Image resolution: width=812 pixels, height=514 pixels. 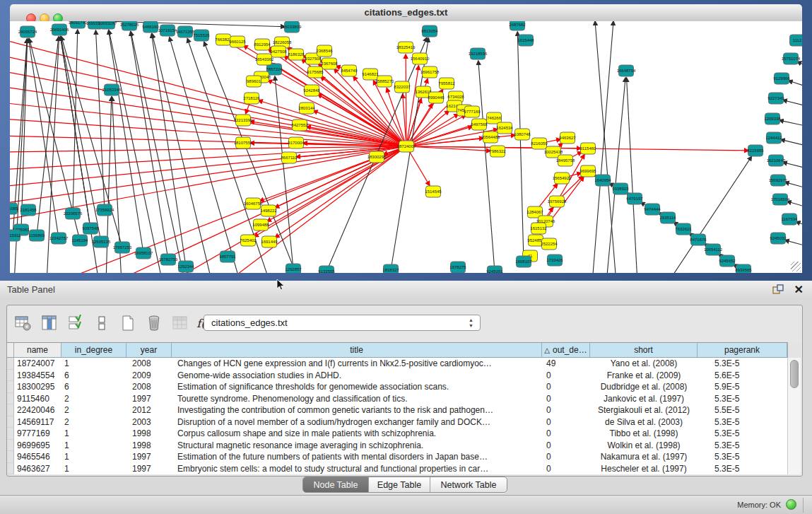 I want to click on table-cell: 14569117, so click(x=38, y=423).